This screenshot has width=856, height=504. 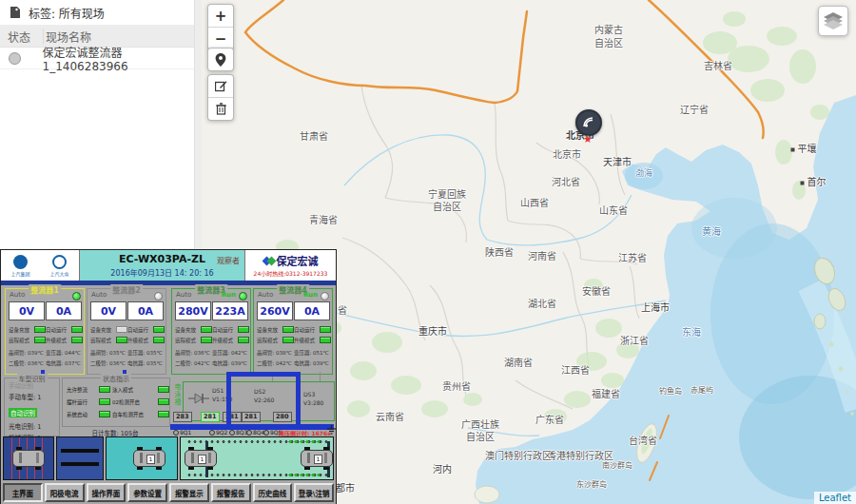 I want to click on layers-icon, so click(x=833, y=21).